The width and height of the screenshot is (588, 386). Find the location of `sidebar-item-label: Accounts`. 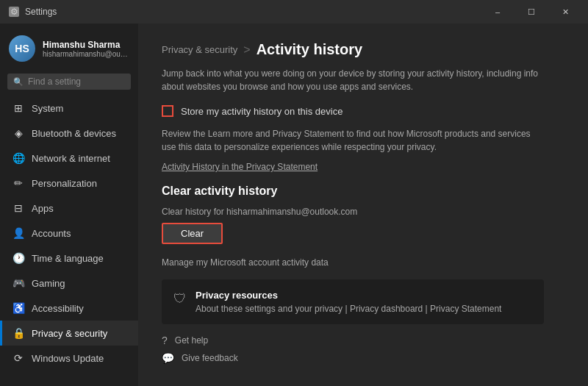

sidebar-item-label: Accounts is located at coordinates (51, 234).